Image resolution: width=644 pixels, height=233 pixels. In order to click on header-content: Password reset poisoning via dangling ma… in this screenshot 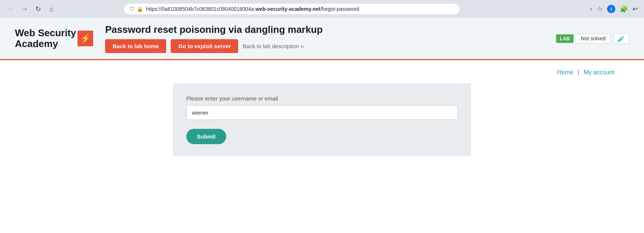, I will do `click(325, 38)`.